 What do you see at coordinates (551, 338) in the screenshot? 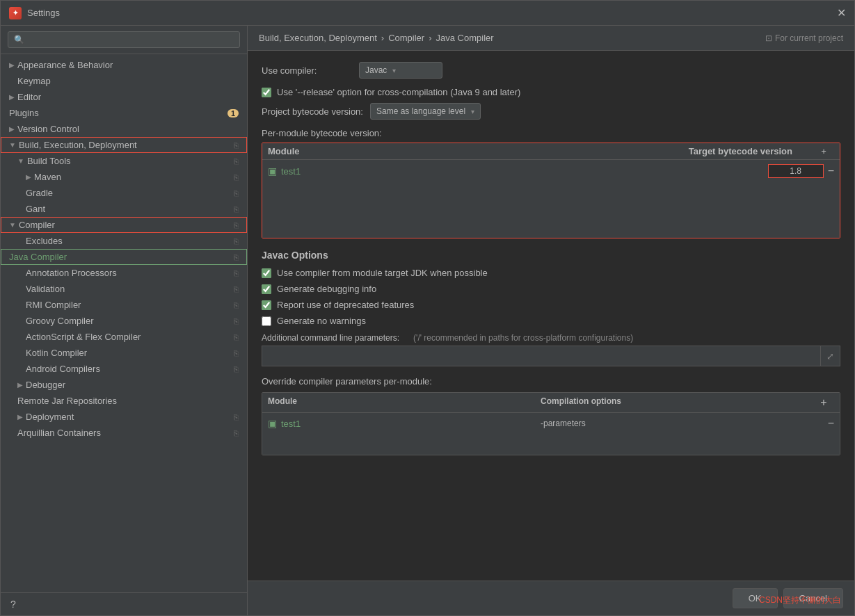
I see `cmd-params-row: Additional command line parameters: ('/'…` at bounding box center [551, 338].